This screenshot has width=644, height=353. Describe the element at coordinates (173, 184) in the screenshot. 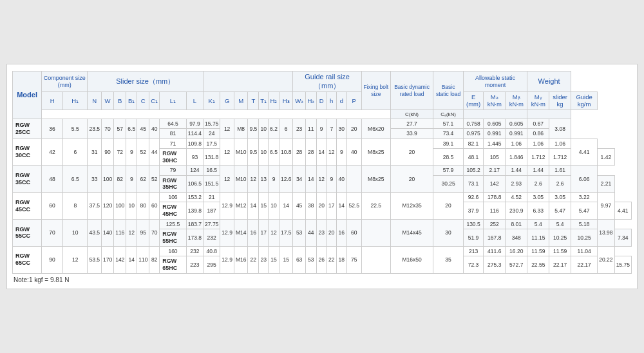

I see `model-rgw35hc: RGW 35HC` at that location.